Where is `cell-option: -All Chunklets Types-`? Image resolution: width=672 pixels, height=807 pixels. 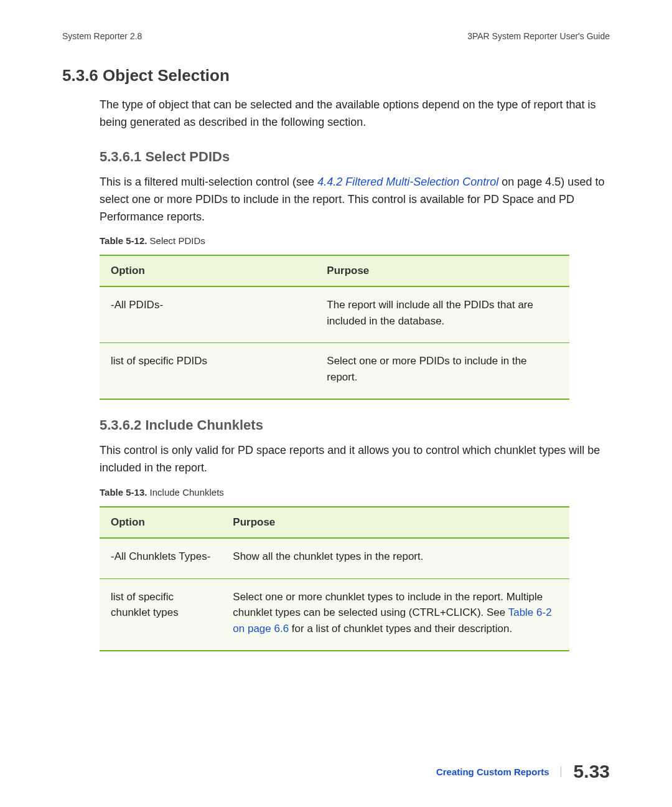 cell-option: -All Chunklets Types- is located at coordinates (161, 558).